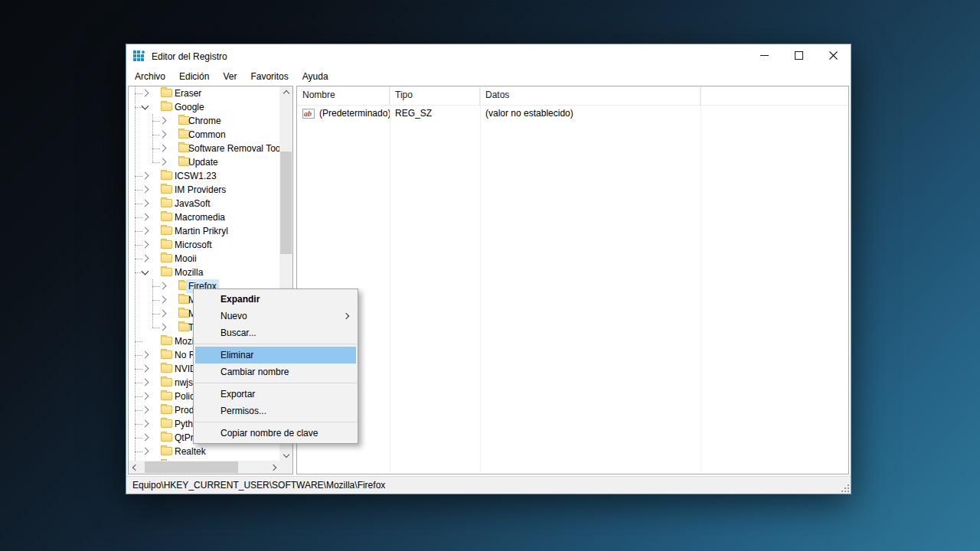 The image size is (980, 551). Describe the element at coordinates (286, 467) in the screenshot. I see `scrollbar-corner` at that location.